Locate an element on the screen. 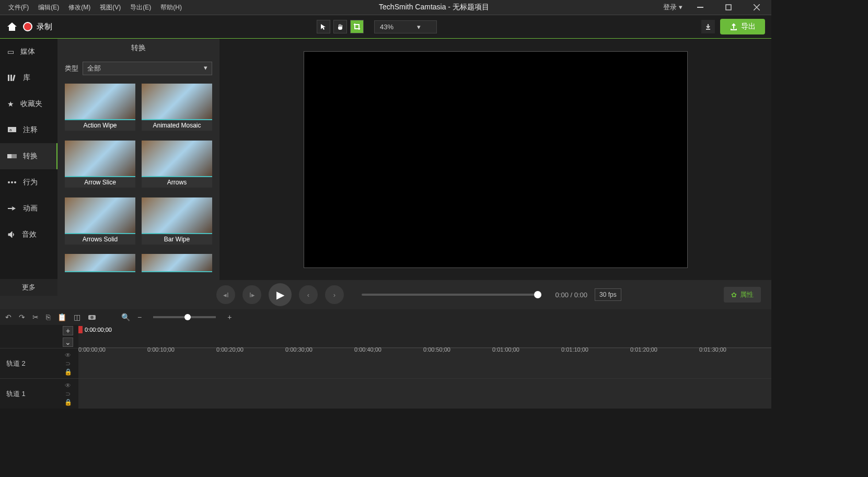 The image size is (868, 477). transition-label: Arrows Solid is located at coordinates (100, 239).